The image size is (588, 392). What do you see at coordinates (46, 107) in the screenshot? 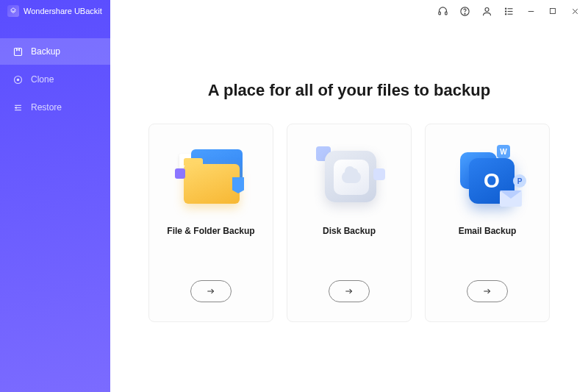
I see `sidebar-item-label: Restore` at bounding box center [46, 107].